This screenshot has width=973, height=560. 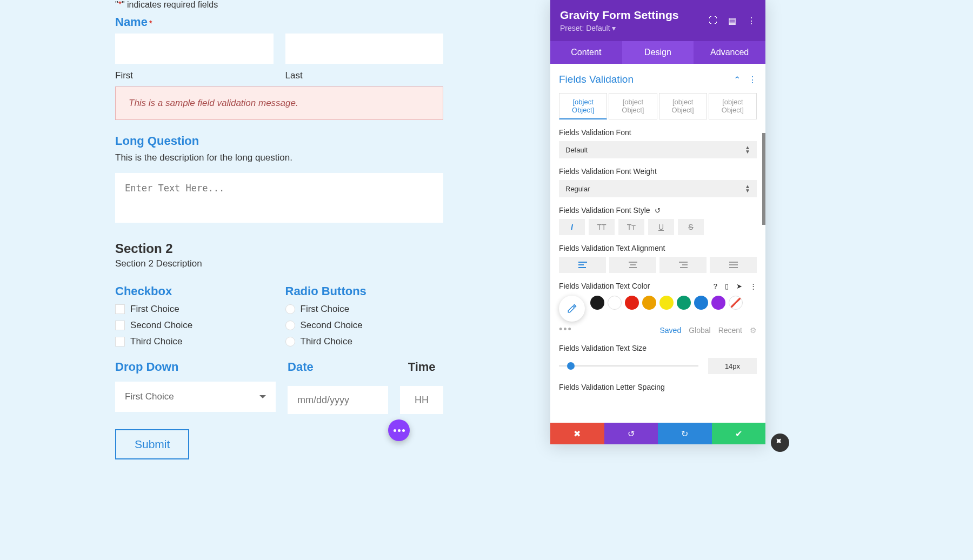 What do you see at coordinates (279, 249) in the screenshot?
I see `section-2-title: Section 2` at bounding box center [279, 249].